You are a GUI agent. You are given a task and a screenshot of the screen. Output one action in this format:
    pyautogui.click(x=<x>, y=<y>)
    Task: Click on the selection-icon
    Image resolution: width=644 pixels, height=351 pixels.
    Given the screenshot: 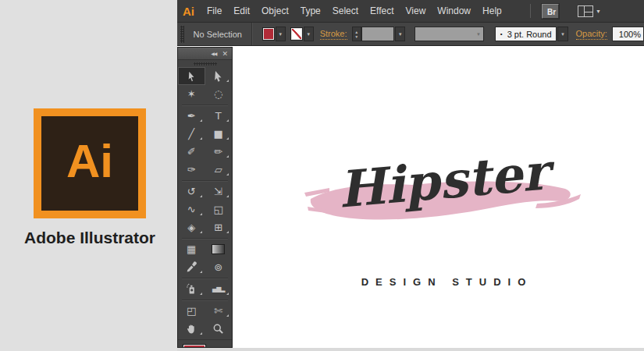 What is the action you would take?
    pyautogui.click(x=192, y=76)
    